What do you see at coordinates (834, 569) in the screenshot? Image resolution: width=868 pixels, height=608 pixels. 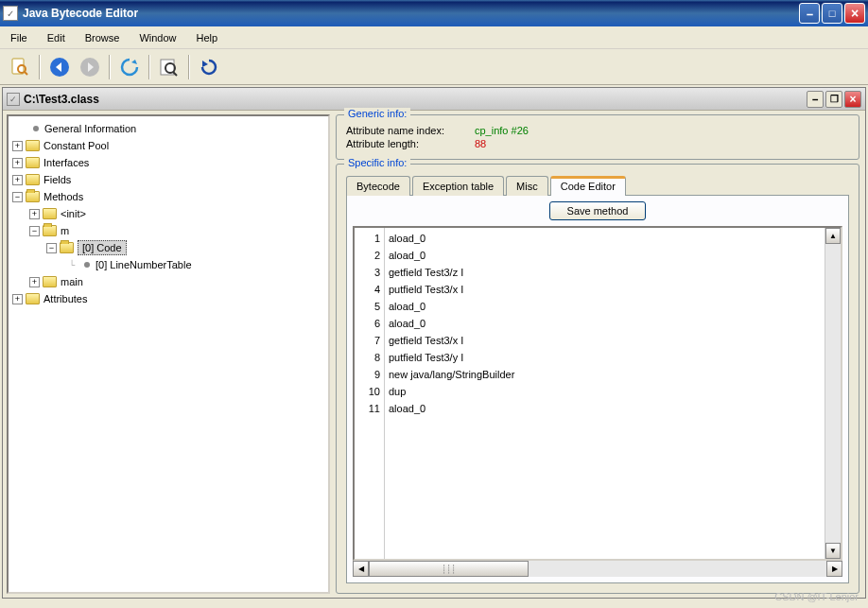 I see `scroll-right-button: ▶` at bounding box center [834, 569].